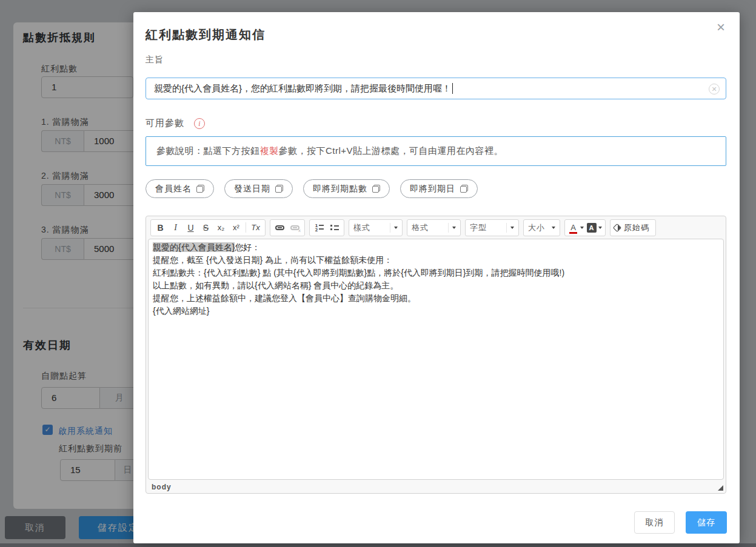 Image resolution: width=756 pixels, height=547 pixels. Describe the element at coordinates (295, 228) in the screenshot. I see `unlink-glyph` at that location.